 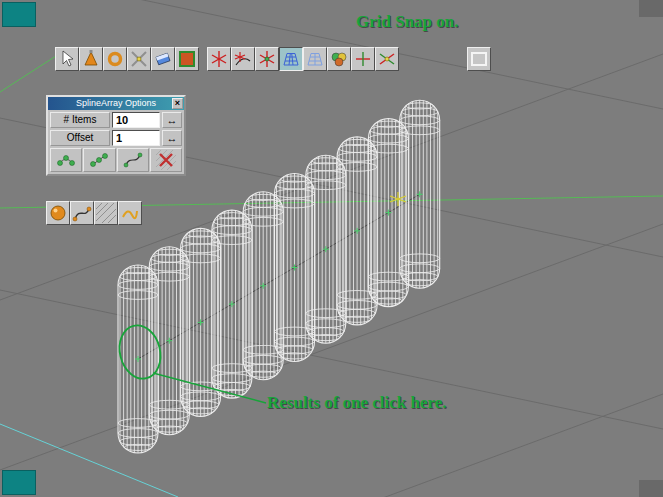 What do you see at coordinates (651, 488) in the screenshot?
I see `viewport-corner-bottom-right` at bounding box center [651, 488].